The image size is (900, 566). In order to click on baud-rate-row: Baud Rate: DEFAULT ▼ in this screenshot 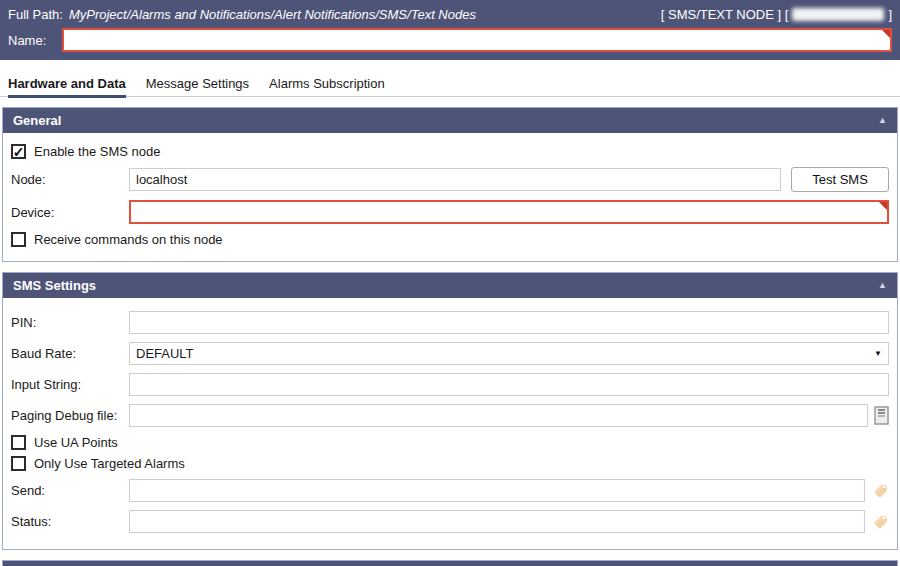, I will do `click(450, 354)`.